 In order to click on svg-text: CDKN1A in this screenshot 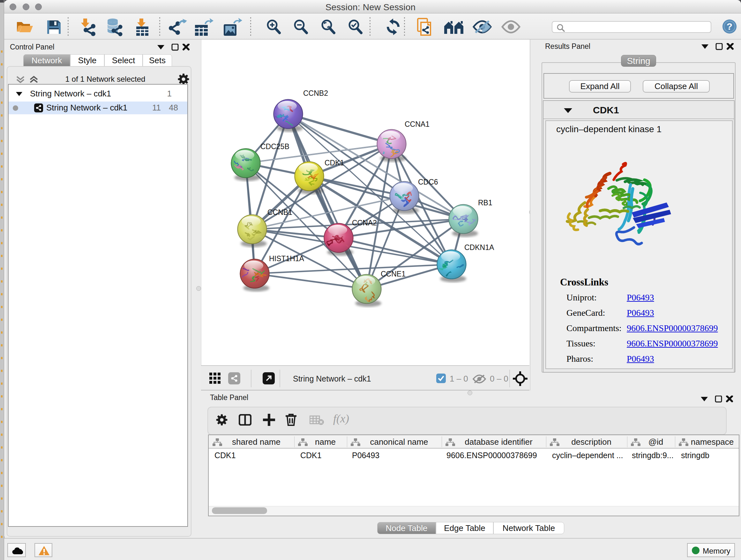, I will do `click(479, 247)`.